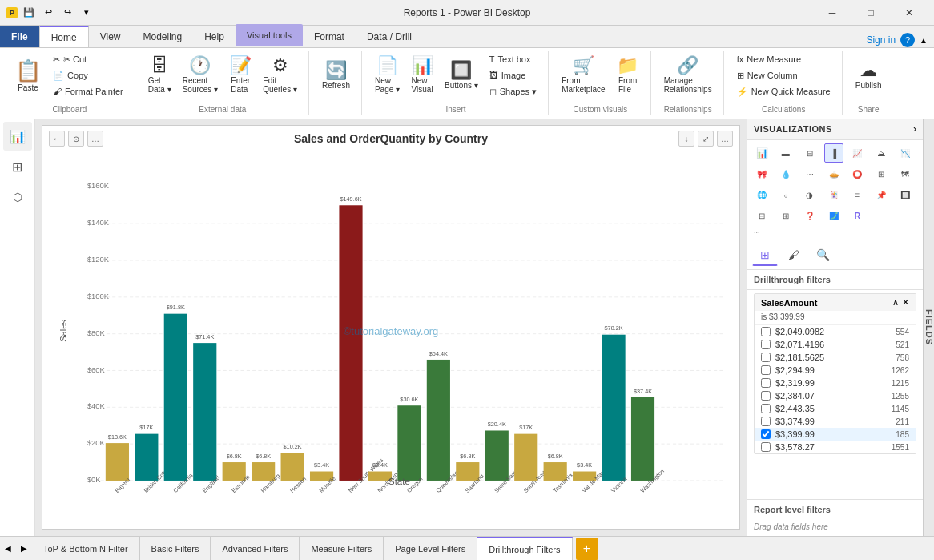  What do you see at coordinates (896, 303) in the screenshot?
I see `filter-collapse-btn: ∧` at bounding box center [896, 303].